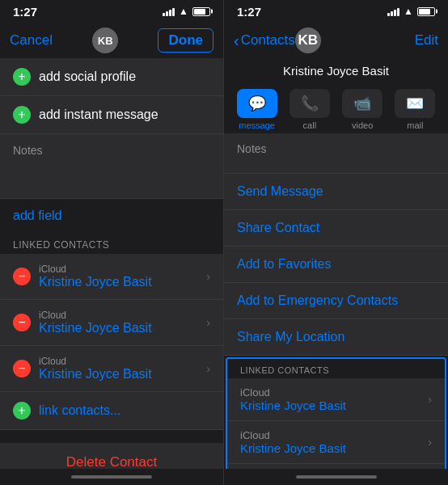 This screenshot has height=485, width=448. What do you see at coordinates (336, 413) in the screenshot?
I see `linked-contacts-section: LINKED CONTACTS iCloud Kristine Joyce Ba…` at bounding box center [336, 413].